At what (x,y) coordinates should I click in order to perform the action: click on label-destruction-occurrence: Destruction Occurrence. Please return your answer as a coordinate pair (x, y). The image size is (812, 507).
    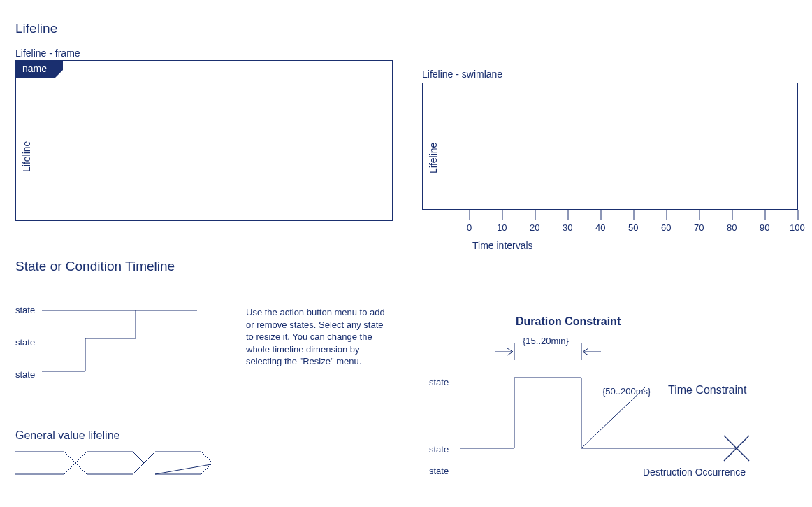
    Looking at the image, I should click on (695, 472).